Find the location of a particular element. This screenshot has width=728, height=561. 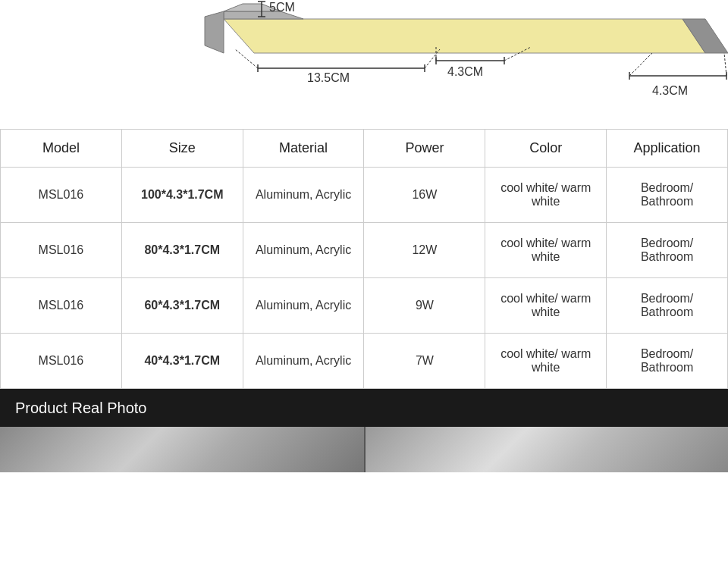

table-row: MSL016100*4.3*1.7CMAluminum, Acrylic16Wc… is located at coordinates (364, 196).